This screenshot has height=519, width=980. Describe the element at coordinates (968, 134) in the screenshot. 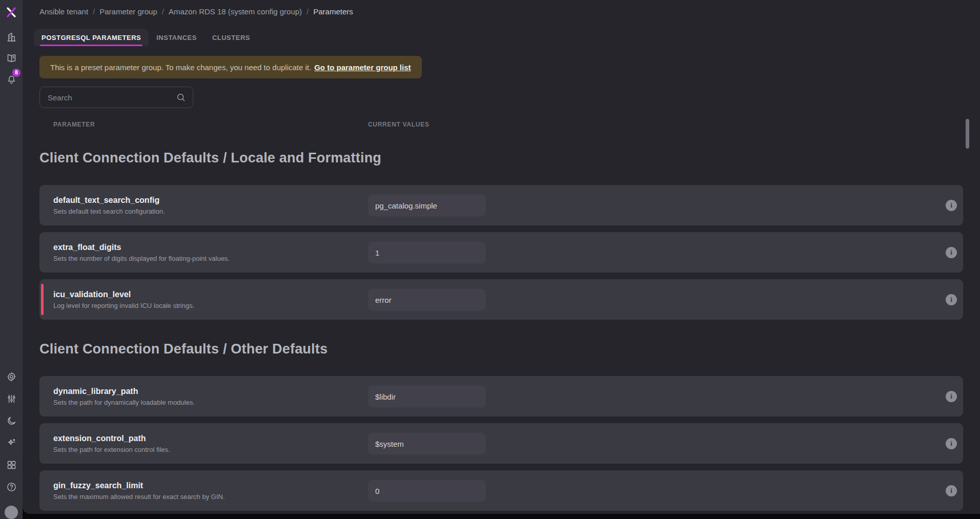

I see `scrollbar-thumb` at that location.